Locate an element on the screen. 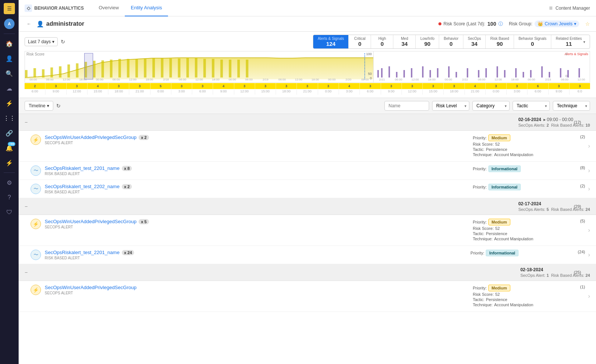 The height and width of the screenshot is (364, 596). alert-arrow-3: › is located at coordinates (589, 189).